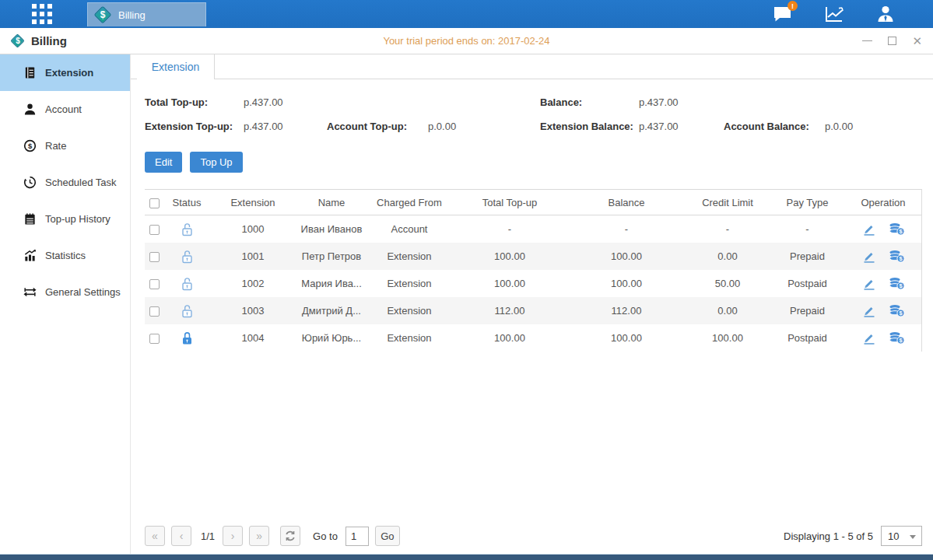 This screenshot has height=560, width=933. What do you see at coordinates (892, 40) in the screenshot?
I see `maximize-button` at bounding box center [892, 40].